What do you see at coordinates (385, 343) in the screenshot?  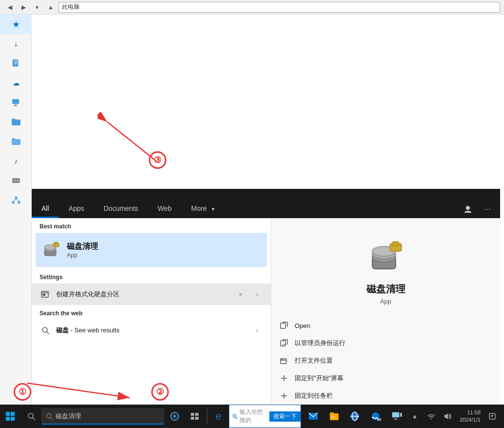 I see `context-run-as-admin: 以管理员身份运行` at bounding box center [385, 343].